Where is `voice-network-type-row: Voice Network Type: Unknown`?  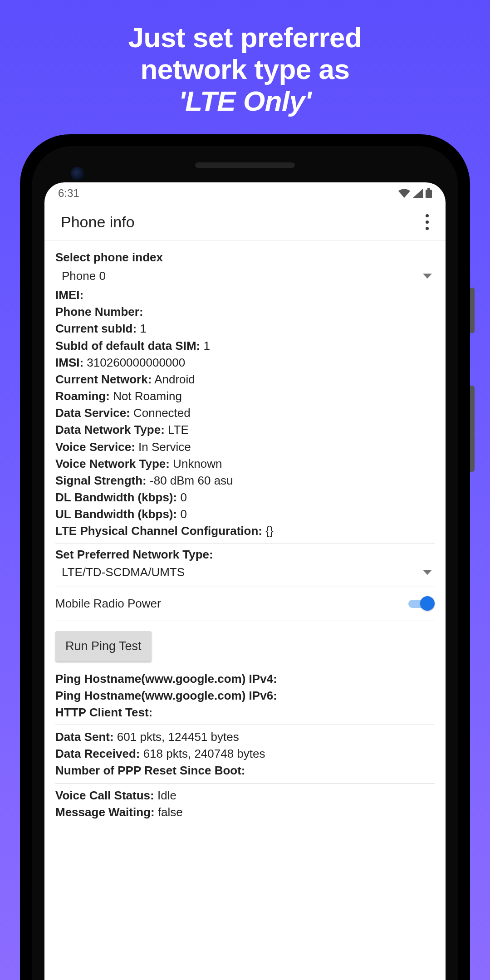 voice-network-type-row: Voice Network Type: Unknown is located at coordinates (245, 464).